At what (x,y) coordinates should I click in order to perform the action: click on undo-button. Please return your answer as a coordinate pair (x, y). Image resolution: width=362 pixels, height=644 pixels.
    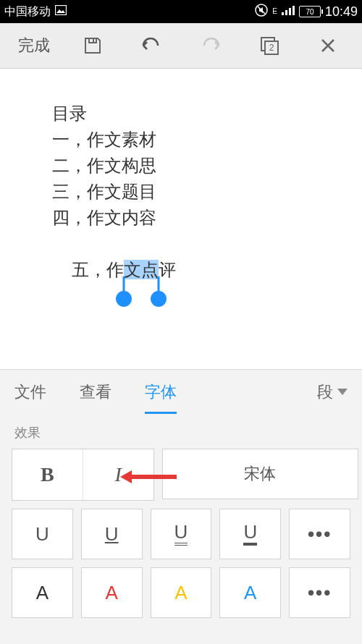
    Looking at the image, I should click on (152, 46).